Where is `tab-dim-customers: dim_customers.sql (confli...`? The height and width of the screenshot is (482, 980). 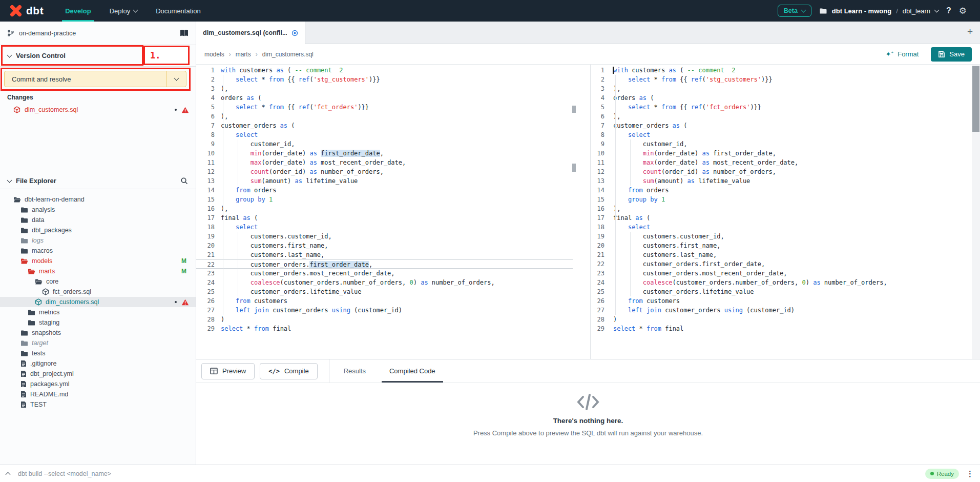 tab-dim-customers: dim_customers.sql (confli... is located at coordinates (251, 33).